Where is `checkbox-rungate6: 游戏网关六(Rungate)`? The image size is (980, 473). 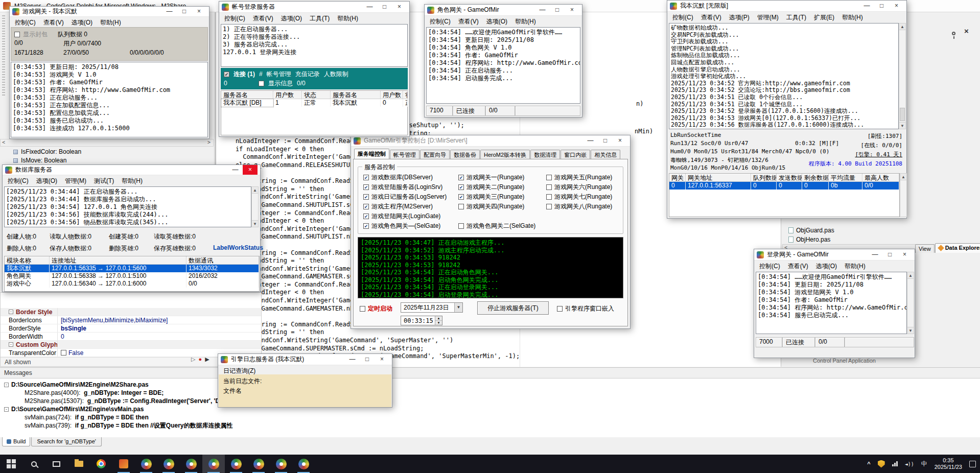 checkbox-rungate6: 游戏网关六(Rungate) is located at coordinates (579, 187).